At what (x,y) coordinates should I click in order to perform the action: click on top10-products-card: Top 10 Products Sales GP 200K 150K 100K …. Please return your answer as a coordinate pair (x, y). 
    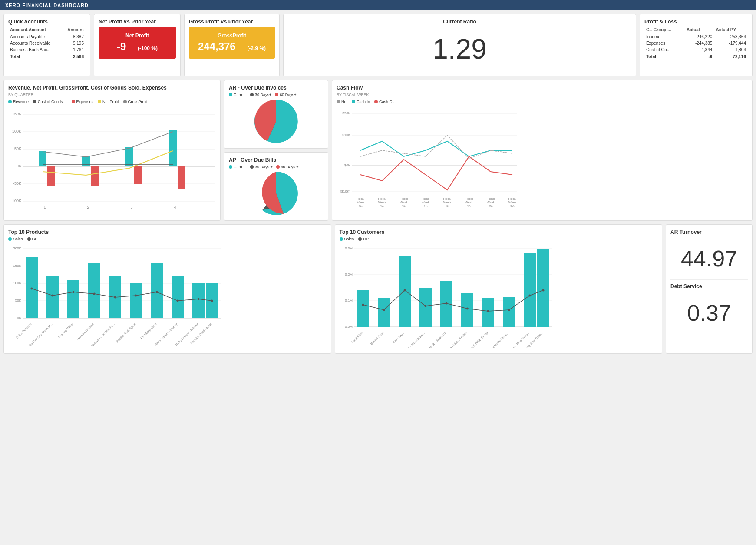
    Looking at the image, I should click on (168, 289).